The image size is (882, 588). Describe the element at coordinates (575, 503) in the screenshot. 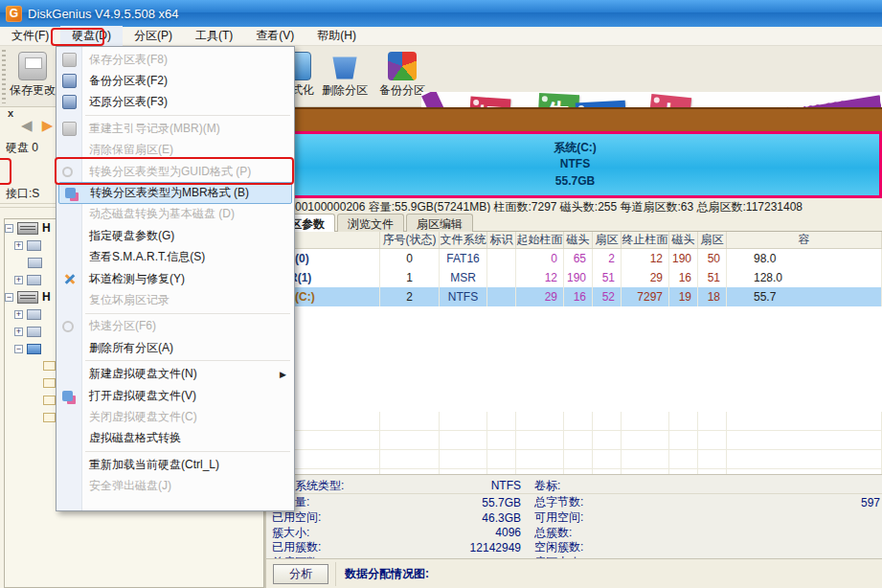

I see `detail-row: 总容量:55.7GB 总字节数:597` at that location.